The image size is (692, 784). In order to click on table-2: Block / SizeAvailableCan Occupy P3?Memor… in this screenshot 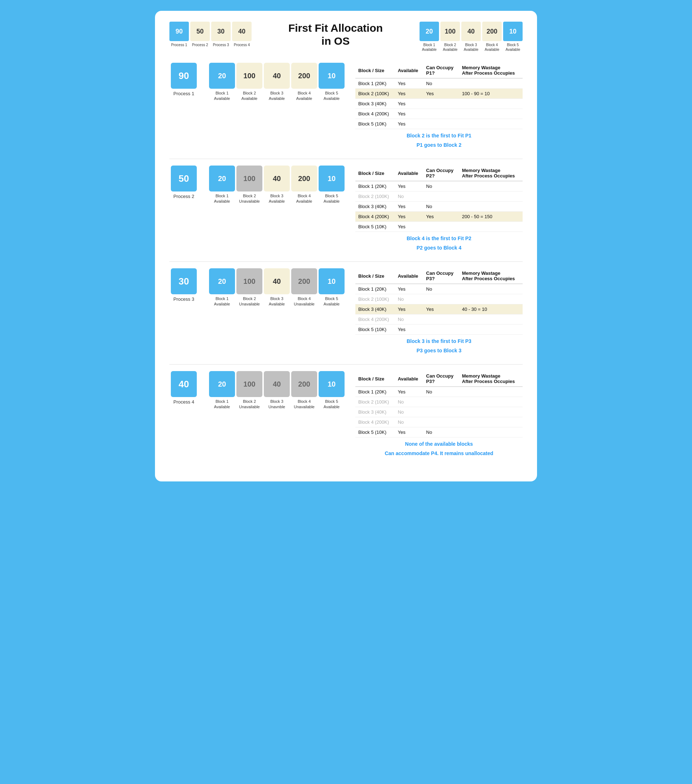, I will do `click(439, 301)`.